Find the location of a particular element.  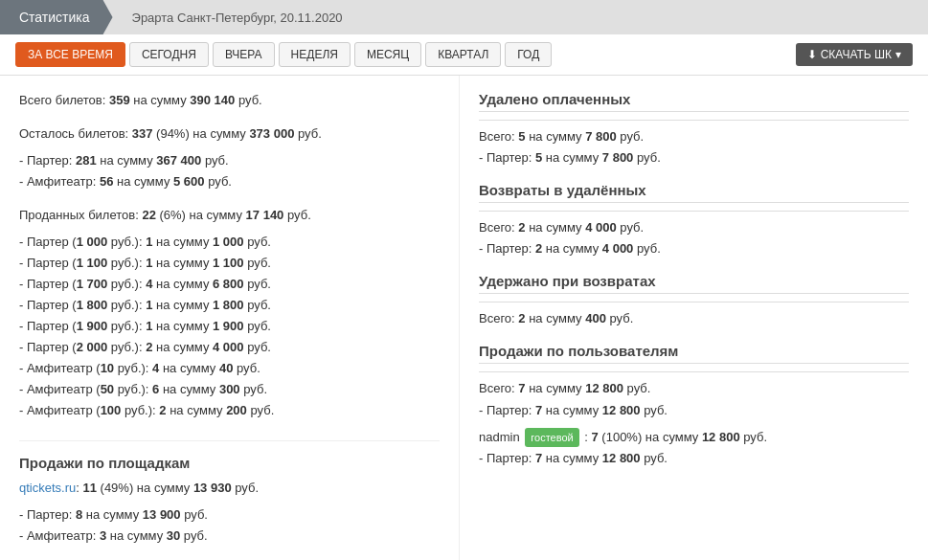

sold-sub-8: - Амфитеатр (50 руб.): 6 на сумму 300 ру… is located at coordinates (230, 390).